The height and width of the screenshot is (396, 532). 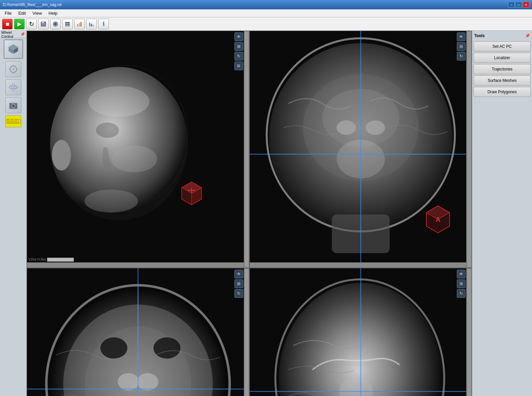 I want to click on vp-coronal-frame-btn: ⊞, so click(x=461, y=46).